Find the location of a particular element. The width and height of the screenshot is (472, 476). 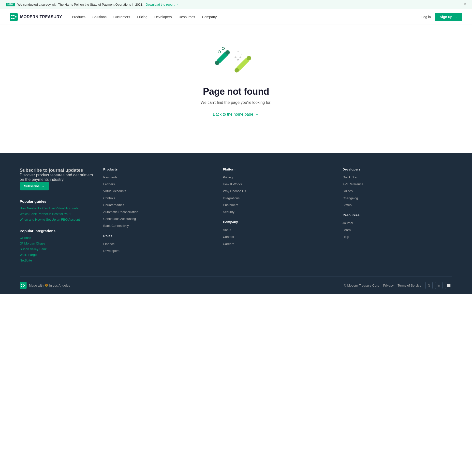

footer-contact: Contact is located at coordinates (278, 237).